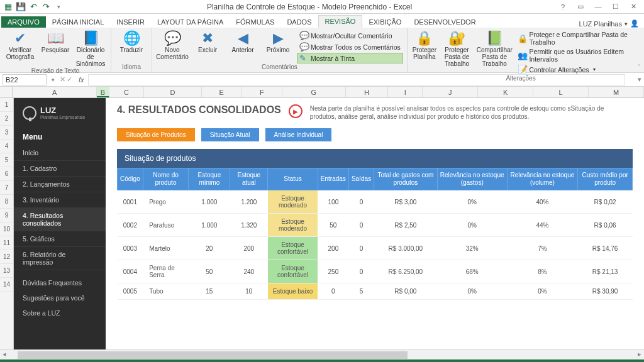 This screenshot has height=362, width=644. What do you see at coordinates (6, 160) in the screenshot?
I see `row-header: 5` at bounding box center [6, 160].